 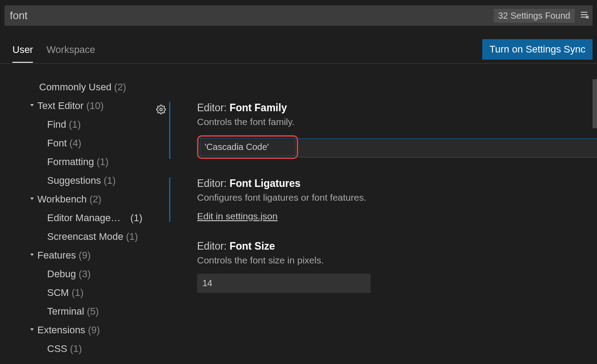 I want to click on tree-count: (3), so click(x=85, y=274).